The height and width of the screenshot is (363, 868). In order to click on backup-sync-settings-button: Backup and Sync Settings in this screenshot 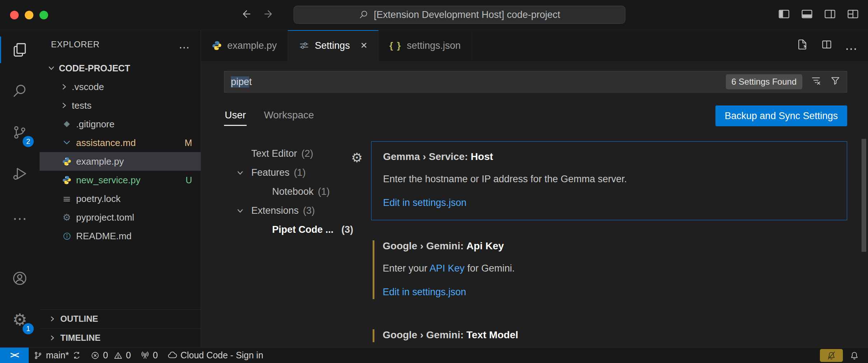, I will do `click(781, 116)`.